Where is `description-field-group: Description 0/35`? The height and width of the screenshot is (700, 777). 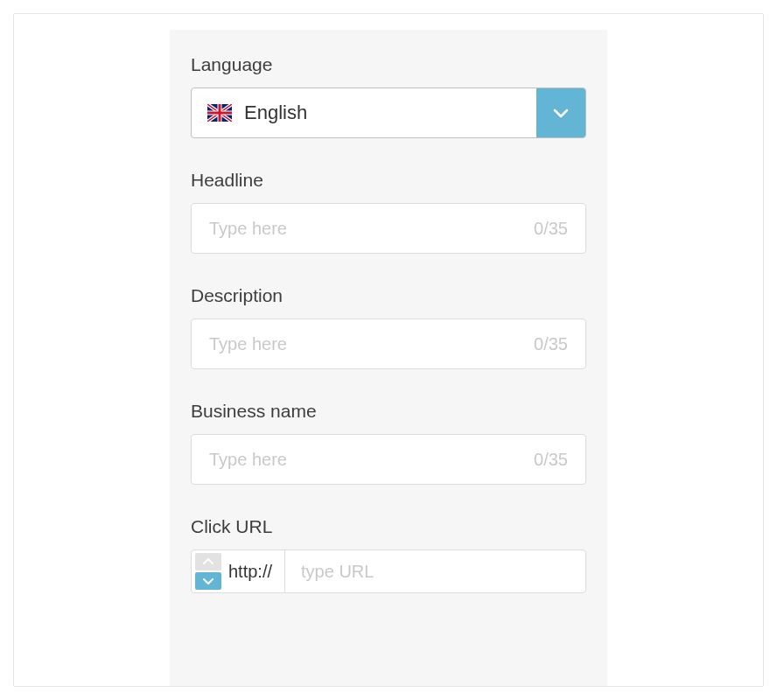
description-field-group: Description 0/35 is located at coordinates (388, 327).